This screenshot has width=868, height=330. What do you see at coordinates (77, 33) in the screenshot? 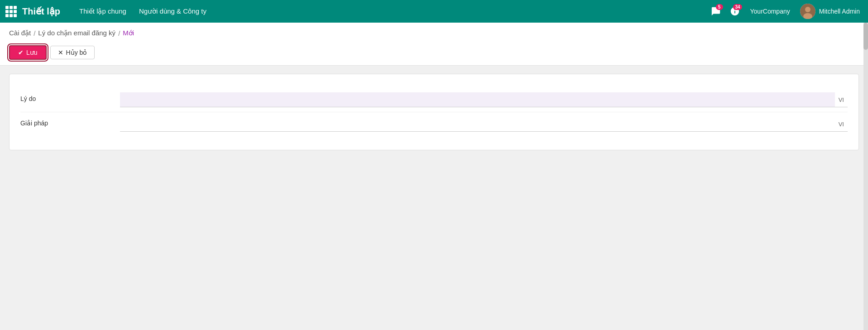
I see `breadcrumb-block-reason: Lý do chặn email đăng ký` at bounding box center [77, 33].